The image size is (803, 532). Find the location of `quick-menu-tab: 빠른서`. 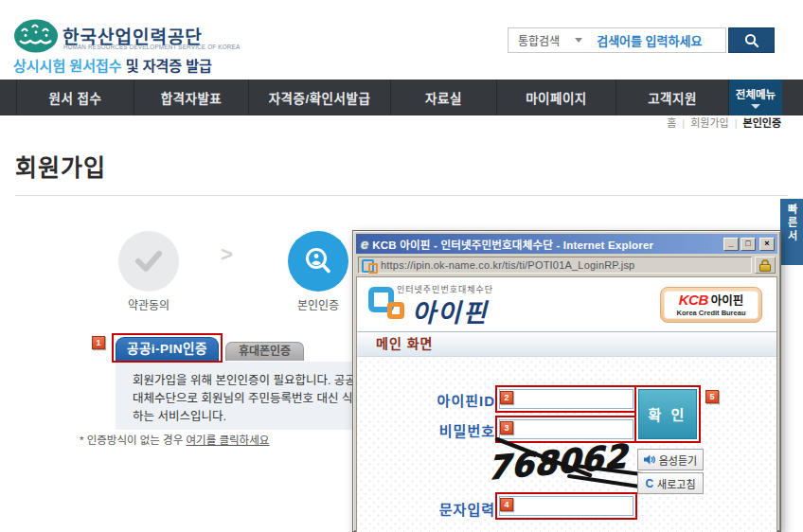

quick-menu-tab: 빠른서 is located at coordinates (792, 232).